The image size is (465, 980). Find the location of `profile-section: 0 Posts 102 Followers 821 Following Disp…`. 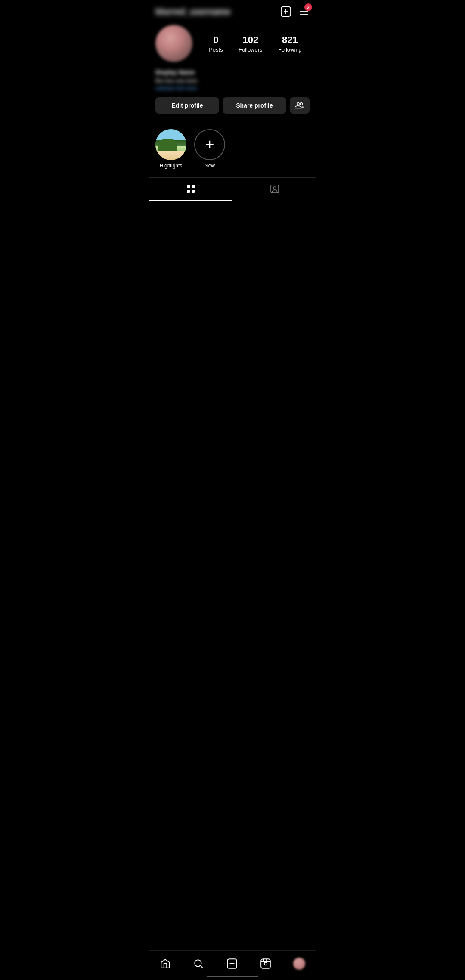

profile-section: 0 Posts 102 Followers 821 Following Disp… is located at coordinates (232, 75).